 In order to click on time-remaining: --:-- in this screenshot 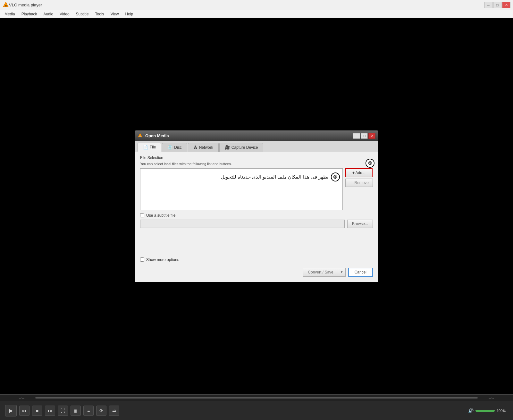, I will do `click(486, 398)`.